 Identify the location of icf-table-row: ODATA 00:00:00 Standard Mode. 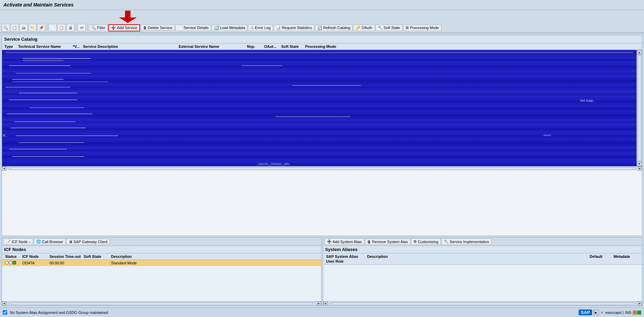
(162, 263).